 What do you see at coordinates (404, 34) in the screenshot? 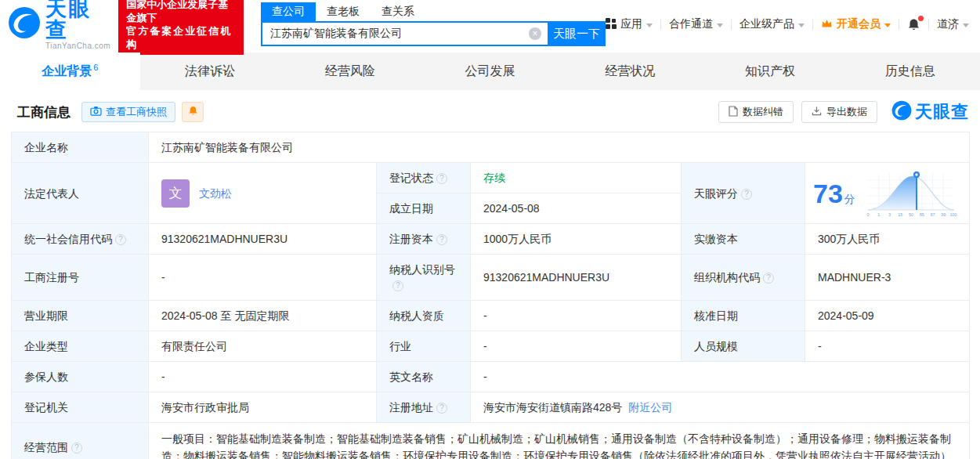
I see `search-input` at bounding box center [404, 34].